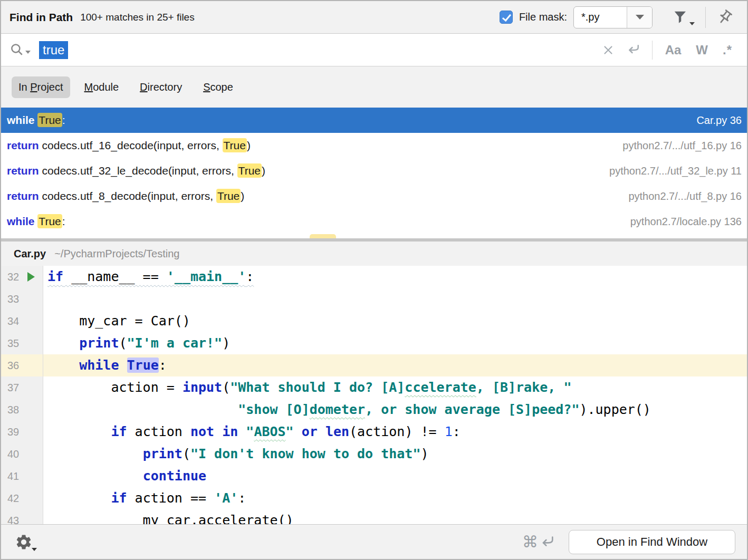 This screenshot has height=560, width=748. What do you see at coordinates (725, 17) in the screenshot?
I see `pin-button` at bounding box center [725, 17].